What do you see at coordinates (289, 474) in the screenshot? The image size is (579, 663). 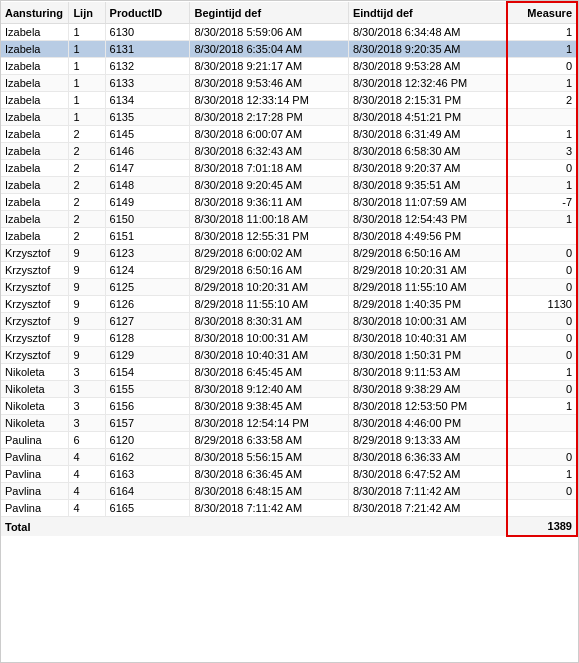 I see `table-row: Pavlina461638/30/2018 6:36:45 AM8/30/201…` at bounding box center [289, 474].